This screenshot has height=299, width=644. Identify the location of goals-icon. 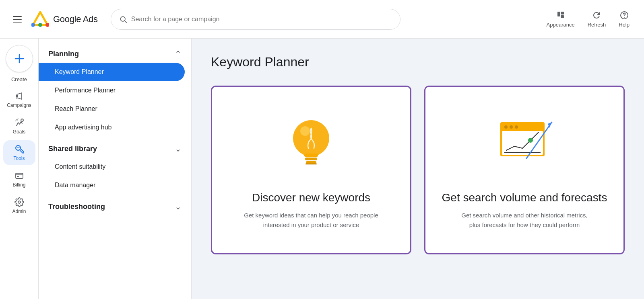
(19, 123).